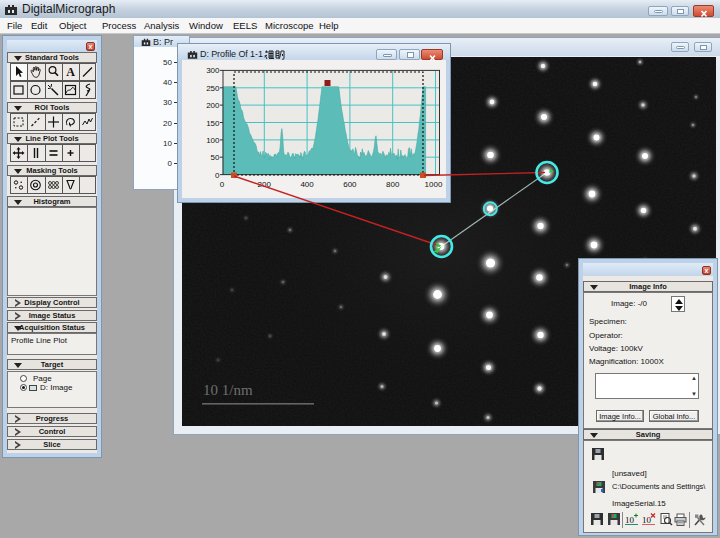  What do you see at coordinates (228, 390) in the screenshot?
I see `svg-text: 10 1/nm` at bounding box center [228, 390].